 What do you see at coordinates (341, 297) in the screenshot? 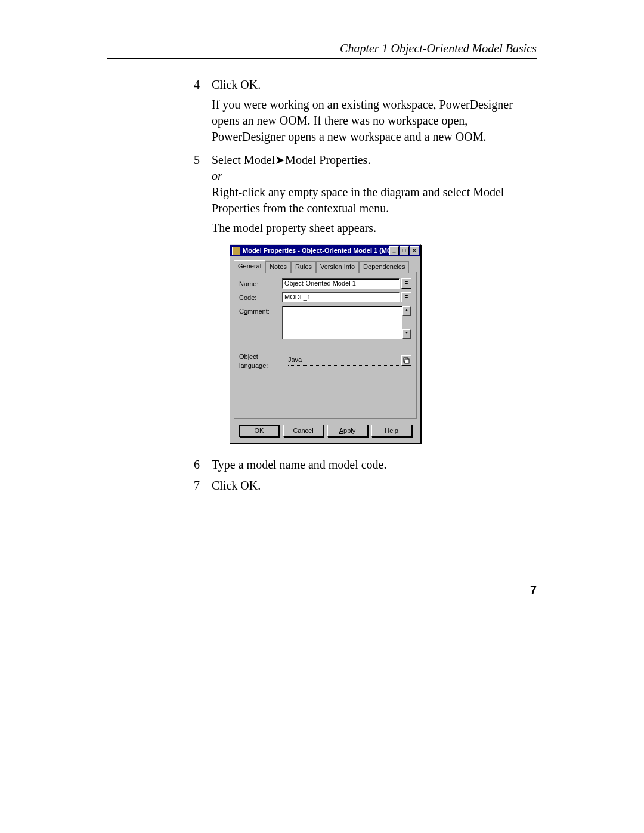
I see `code-input` at bounding box center [341, 297].